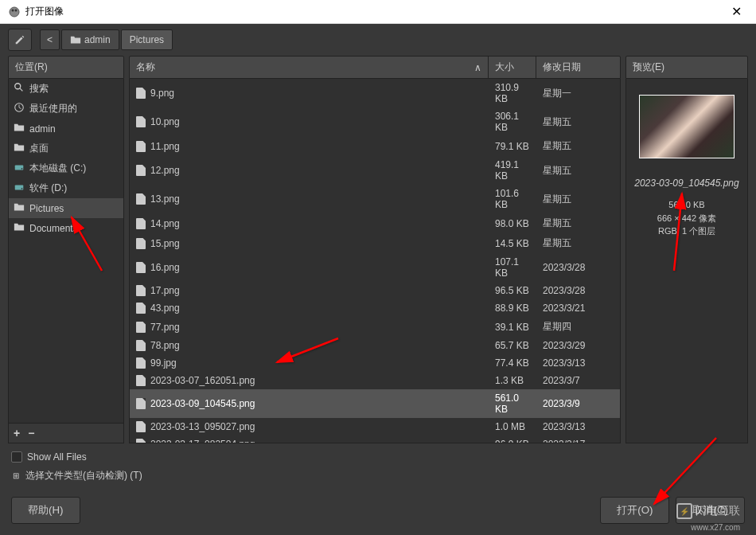  What do you see at coordinates (20, 40) in the screenshot?
I see `edit-path-button` at bounding box center [20, 40].